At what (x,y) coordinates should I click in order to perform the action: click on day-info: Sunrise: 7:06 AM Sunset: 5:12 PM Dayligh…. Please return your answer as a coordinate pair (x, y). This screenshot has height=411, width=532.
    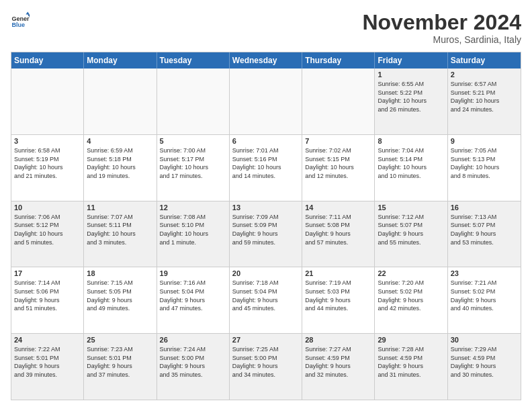
    Looking at the image, I should click on (47, 230).